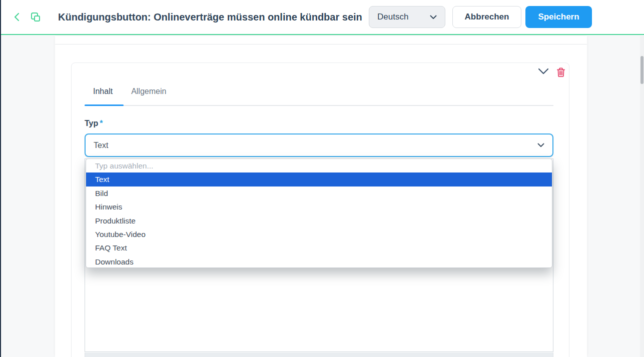 This screenshot has width=644, height=357. What do you see at coordinates (36, 17) in the screenshot?
I see `duplicate-button` at bounding box center [36, 17].